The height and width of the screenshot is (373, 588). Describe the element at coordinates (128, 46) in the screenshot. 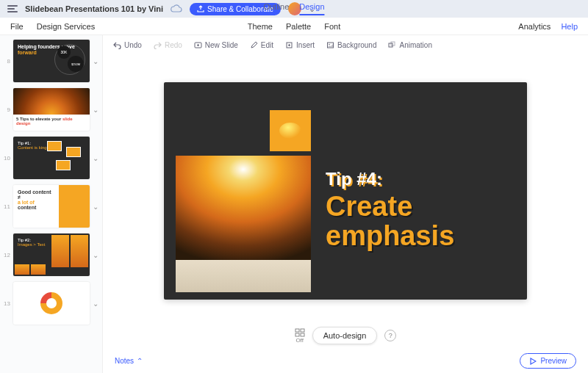

I see `undo-button: Undo` at that location.